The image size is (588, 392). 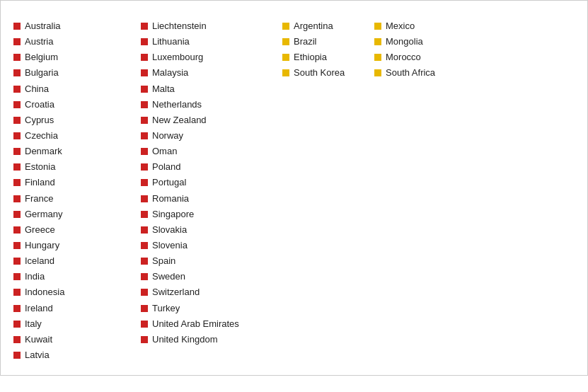 I want to click on list-item: Germany, so click(x=77, y=214).